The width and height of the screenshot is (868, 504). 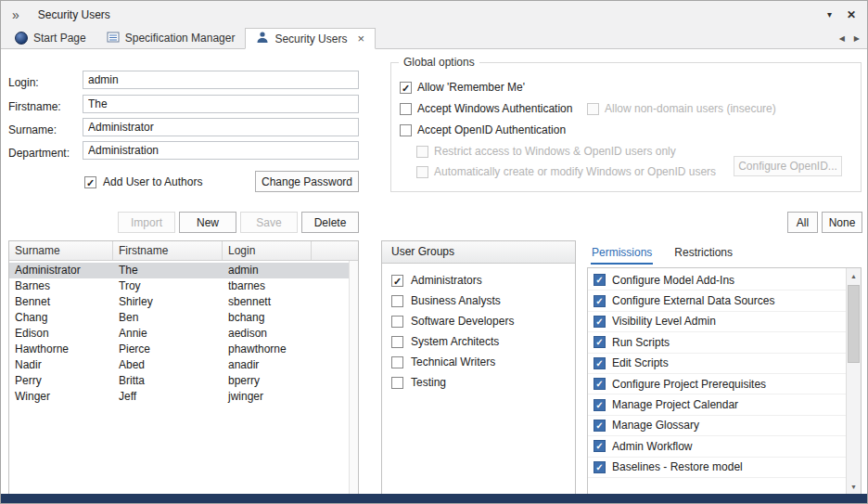 I want to click on option-row: Allow 'Remember Me', so click(x=462, y=87).